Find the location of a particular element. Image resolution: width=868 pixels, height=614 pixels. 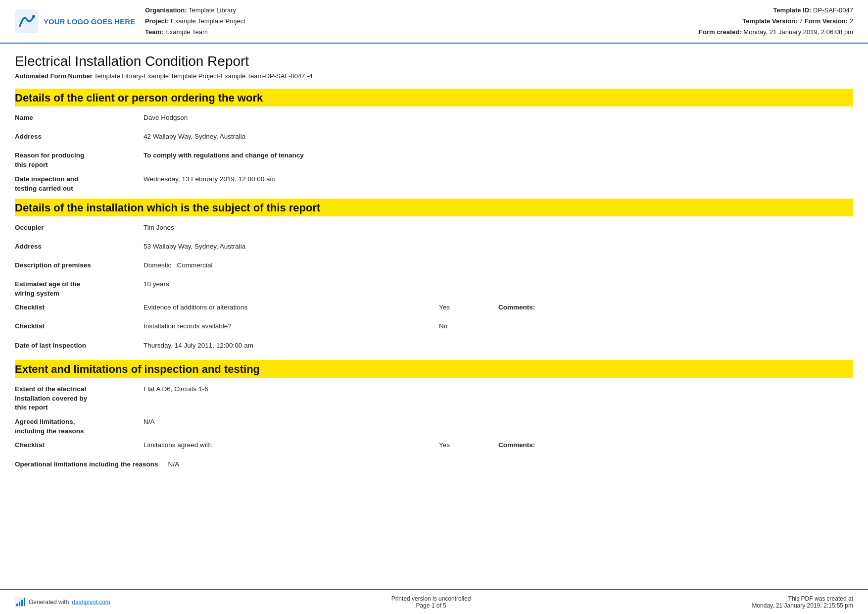

install-occupier-row: Occupier Tim Jones is located at coordinates (434, 230).